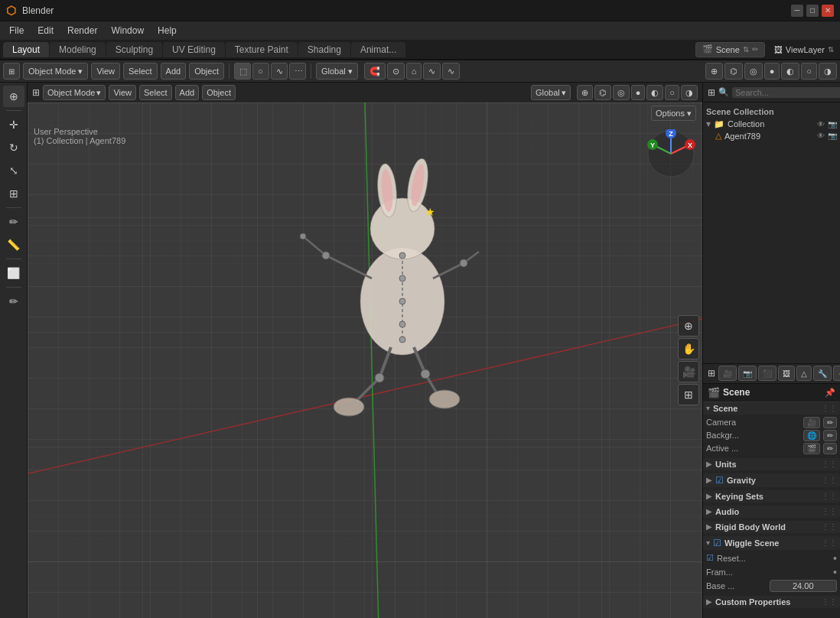  What do you see at coordinates (689, 93) in the screenshot?
I see `vp-eevee-btn: ◑` at bounding box center [689, 93].